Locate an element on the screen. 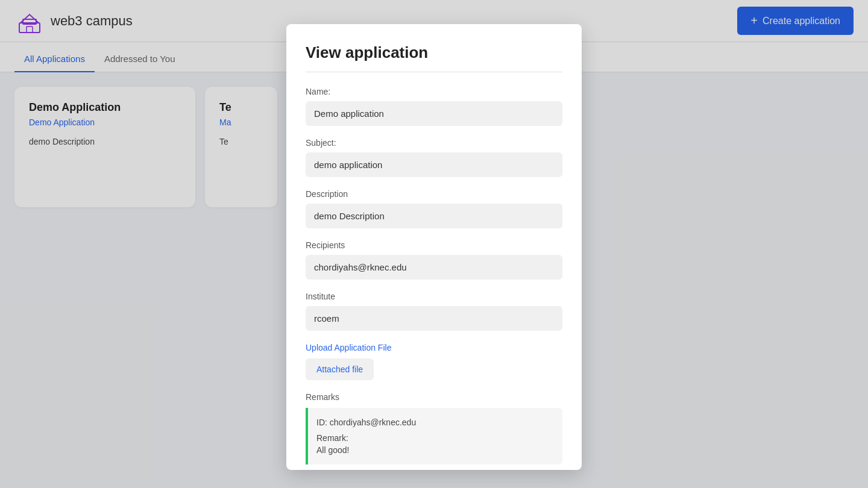 The height and width of the screenshot is (488, 868). upload-label-highlight: Application File is located at coordinates (363, 348).